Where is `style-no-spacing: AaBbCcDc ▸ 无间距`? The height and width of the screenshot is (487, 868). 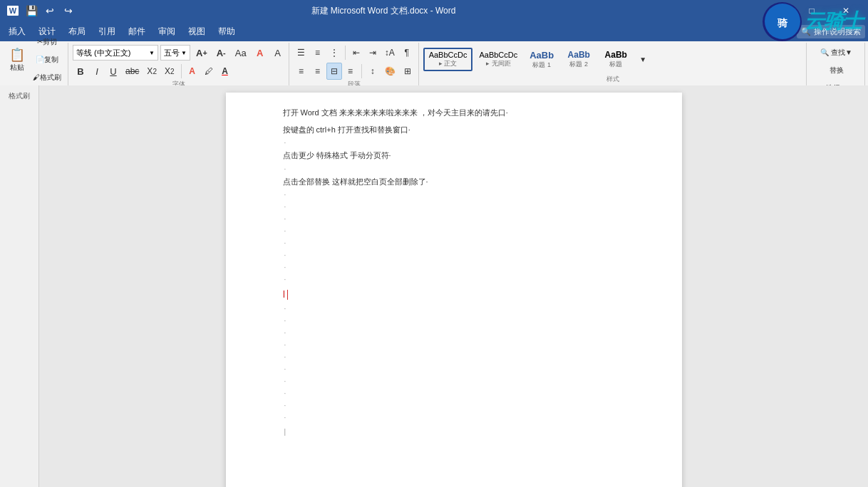
style-no-spacing: AaBbCcDc ▸ 无间距 is located at coordinates (498, 60).